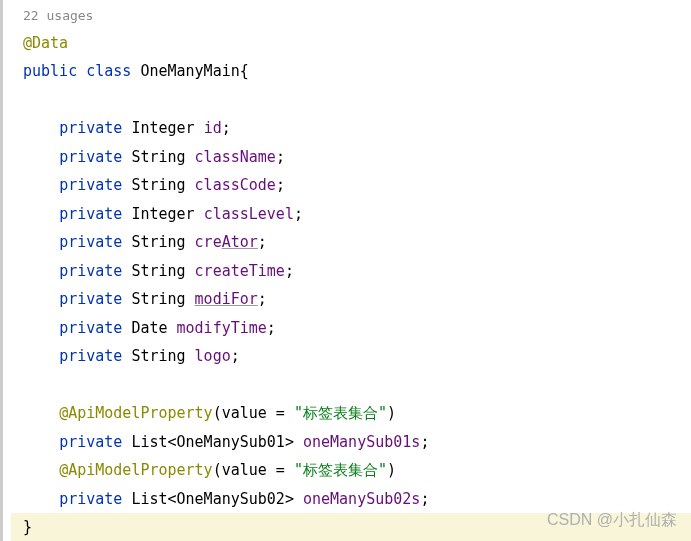 This screenshot has height=541, width=691. I want to click on code-line: public class OneManyMain{, so click(351, 72).